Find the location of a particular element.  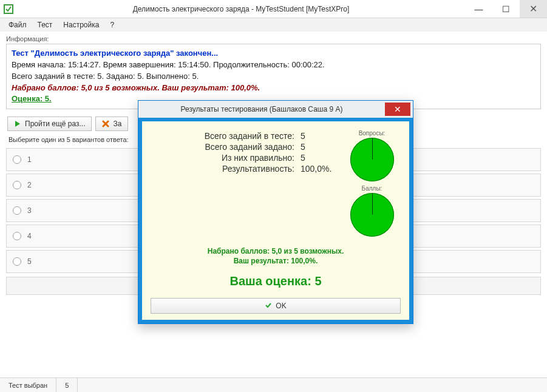

info-score: Набрано баллов: 5,0 из 5 возможных. Ваш … is located at coordinates (273, 89).